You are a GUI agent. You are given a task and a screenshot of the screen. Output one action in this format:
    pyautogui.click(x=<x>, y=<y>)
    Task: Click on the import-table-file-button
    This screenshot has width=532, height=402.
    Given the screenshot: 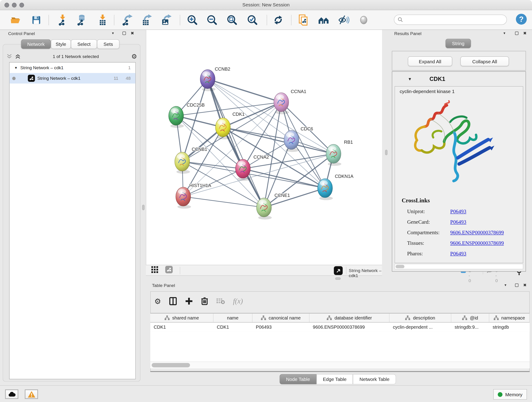 What is the action you would take?
    pyautogui.click(x=102, y=20)
    